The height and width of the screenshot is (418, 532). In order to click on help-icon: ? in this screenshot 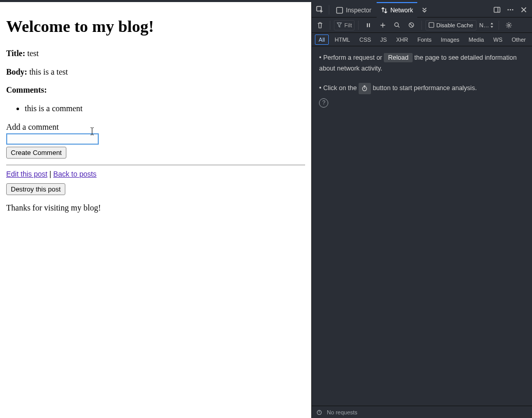, I will do `click(324, 103)`.